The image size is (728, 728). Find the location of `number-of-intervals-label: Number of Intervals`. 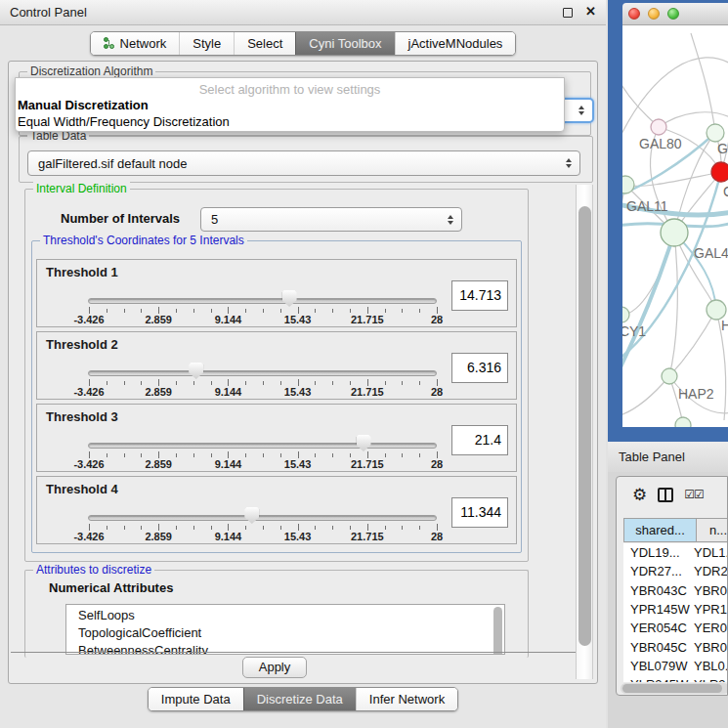

number-of-intervals-label: Number of Intervals is located at coordinates (120, 219).